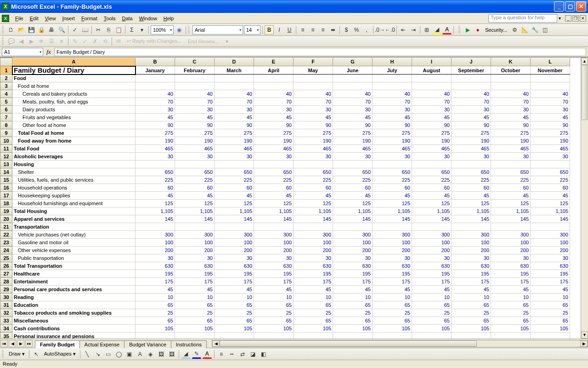 The image size is (588, 368). Describe the element at coordinates (195, 235) in the screenshot. I see `cell-C22: 300` at that location.